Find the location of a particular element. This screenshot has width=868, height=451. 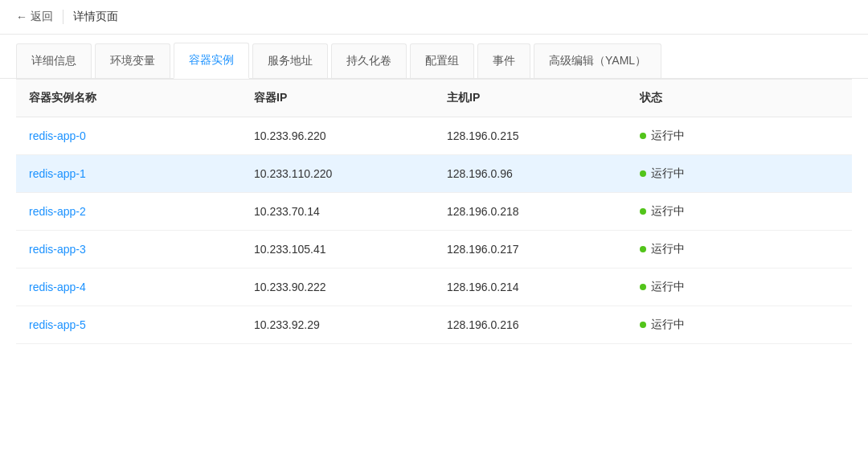

tab-volume: 持久化卷 is located at coordinates (369, 61).